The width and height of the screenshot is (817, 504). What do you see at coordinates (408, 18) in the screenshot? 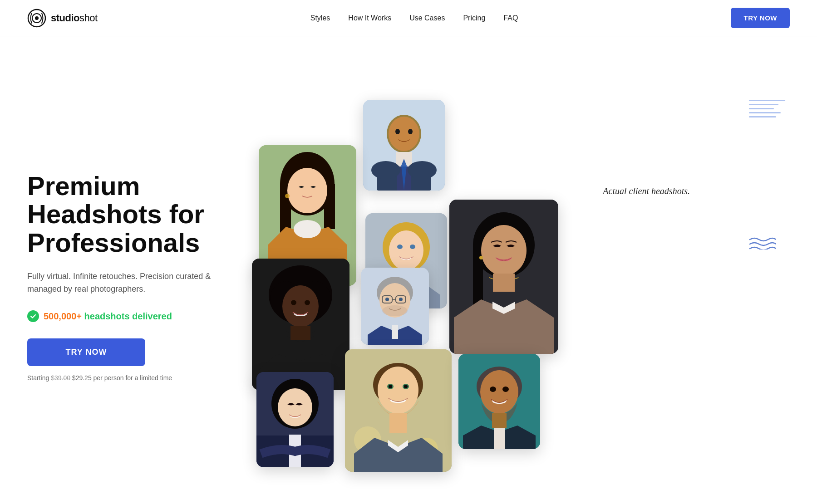
I see `header: studioshot Styles How It Works Use Cases…` at bounding box center [408, 18].